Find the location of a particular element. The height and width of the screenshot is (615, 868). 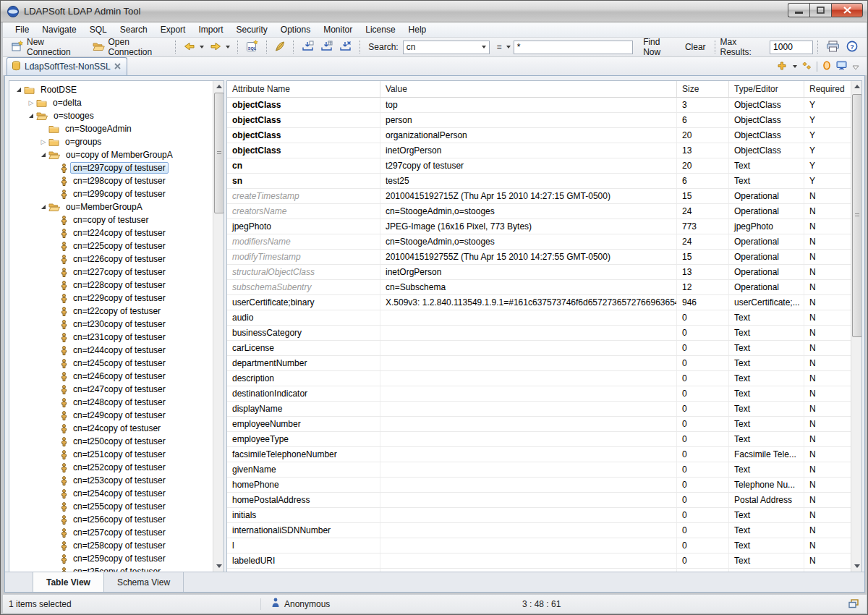

table-row: cnt297copy of testuser20TextY is located at coordinates (539, 166).